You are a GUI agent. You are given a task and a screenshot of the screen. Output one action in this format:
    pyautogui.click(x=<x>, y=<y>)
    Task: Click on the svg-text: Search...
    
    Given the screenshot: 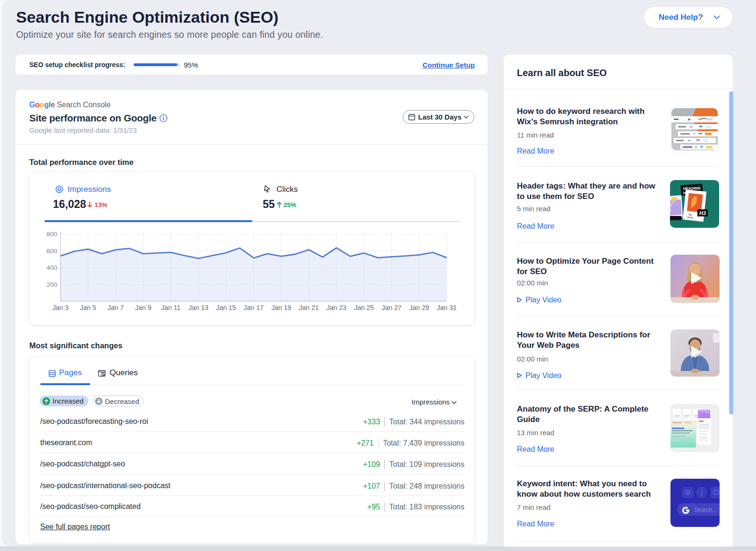 What is the action you would take?
    pyautogui.click(x=705, y=510)
    